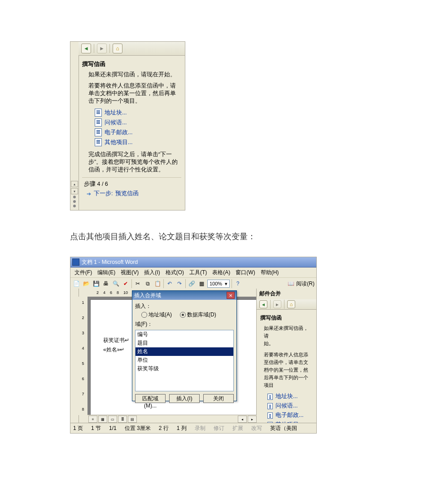 This screenshot has height=504, width=424. What do you see at coordinates (221, 273) in the screenshot?
I see `menu-table: 表格(A)` at bounding box center [221, 273].